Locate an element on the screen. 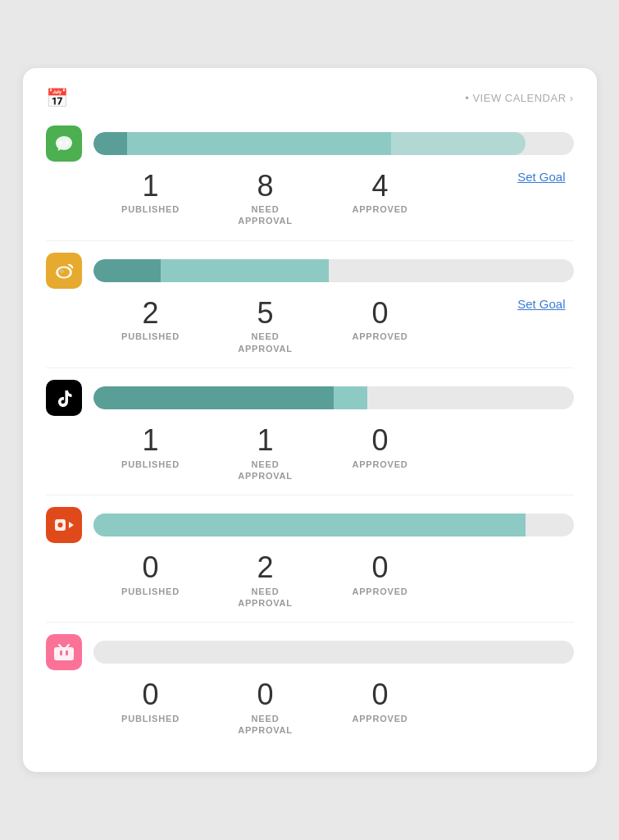 The height and width of the screenshot is (840, 619). kuaishou-need-approval-number: 2 is located at coordinates (266, 568).